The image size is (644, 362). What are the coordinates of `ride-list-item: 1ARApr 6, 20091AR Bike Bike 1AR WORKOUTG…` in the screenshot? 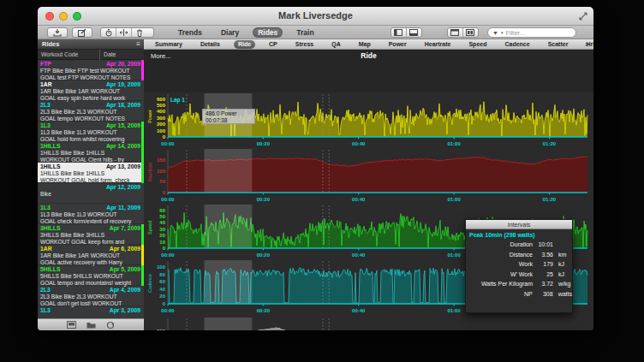 It's located at (91, 255).